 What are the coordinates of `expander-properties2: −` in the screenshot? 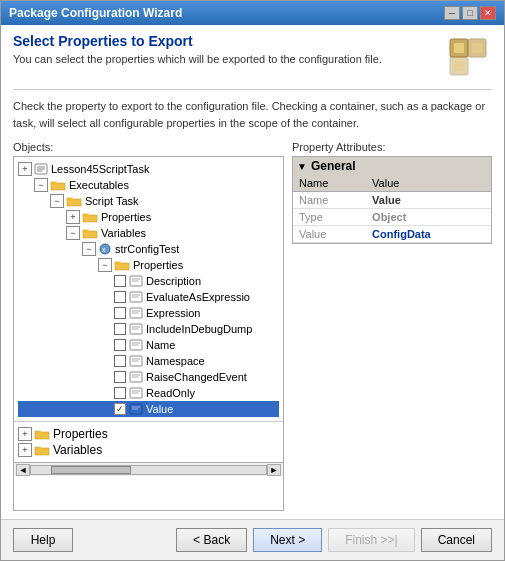 It's located at (105, 265).